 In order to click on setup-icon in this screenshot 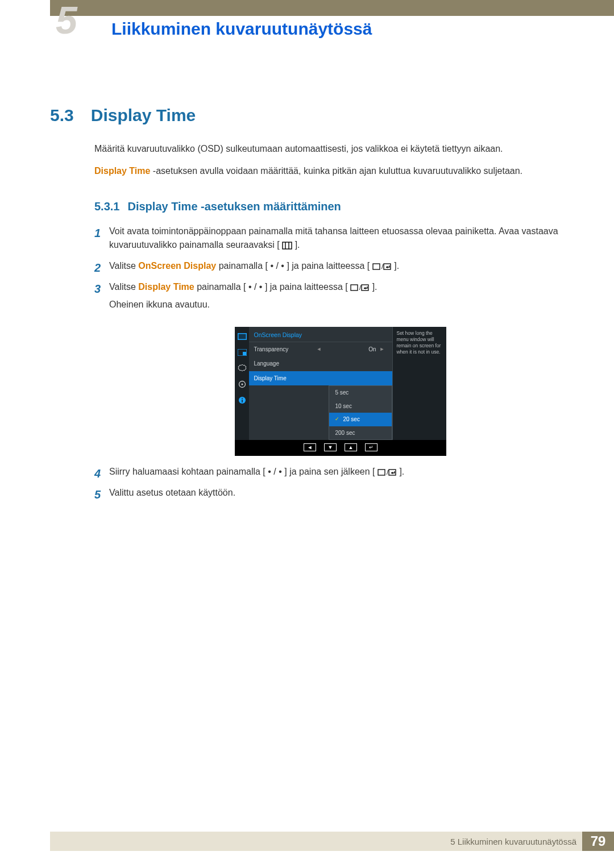, I will do `click(242, 368)`.